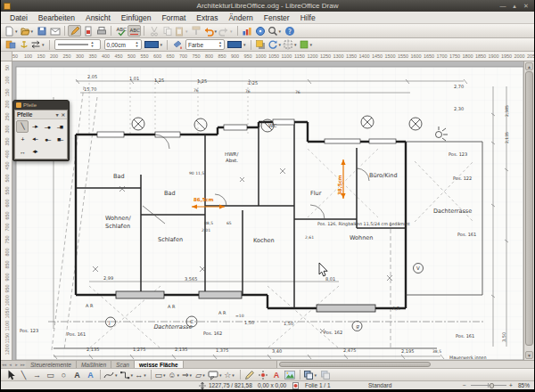 The height and width of the screenshot is (392, 535). Describe the element at coordinates (230, 374) in the screenshot. I see `stars-tool-icon: ☆▾` at that location.